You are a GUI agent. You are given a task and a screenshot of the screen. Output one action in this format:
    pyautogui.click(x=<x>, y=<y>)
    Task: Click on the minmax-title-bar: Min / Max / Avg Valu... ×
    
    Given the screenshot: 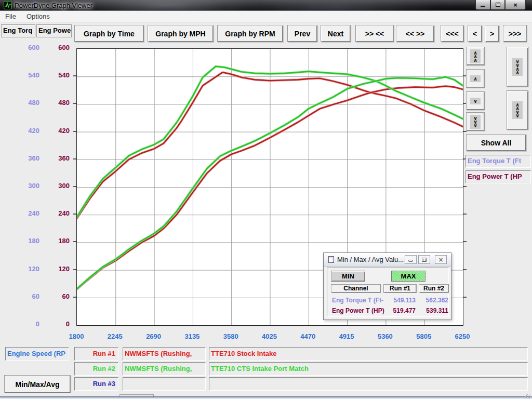 What is the action you would take?
    pyautogui.click(x=388, y=260)
    